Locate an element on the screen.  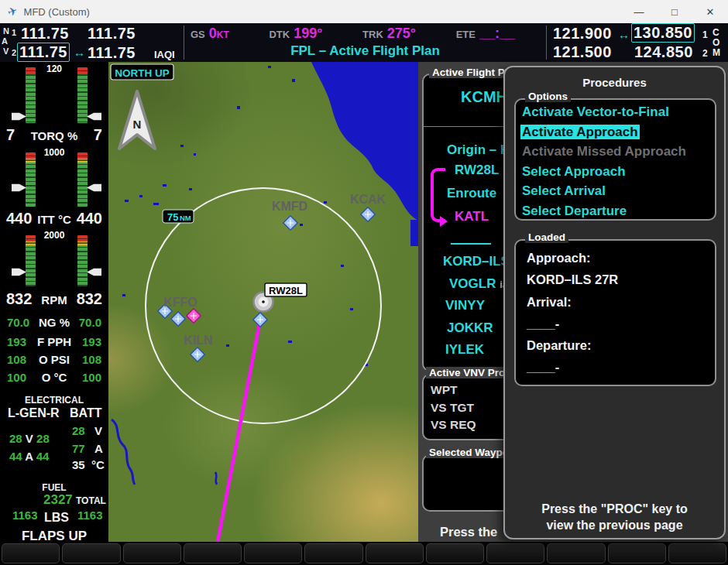
itt-values: 440ITT °C440 is located at coordinates (54, 218).